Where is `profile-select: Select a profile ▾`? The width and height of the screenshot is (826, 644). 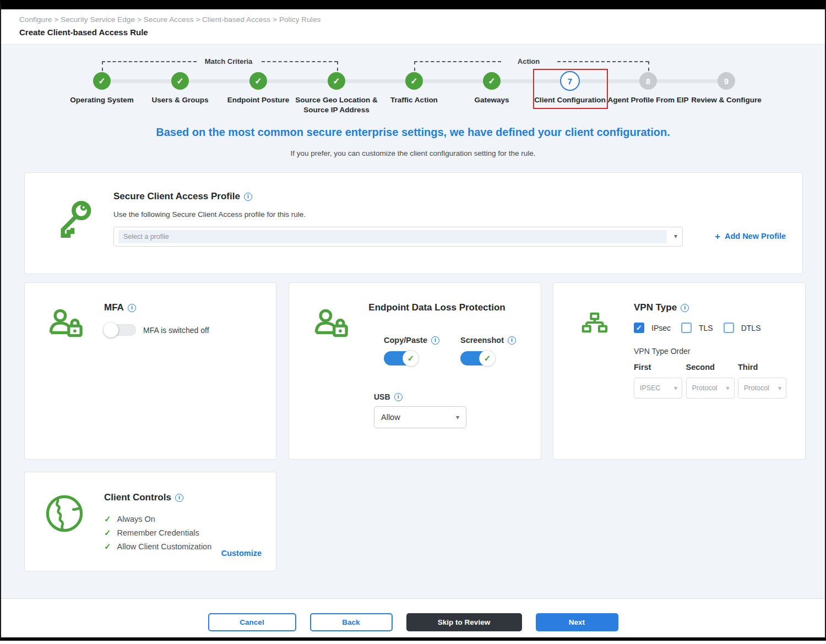 profile-select: Select a profile ▾ is located at coordinates (398, 237).